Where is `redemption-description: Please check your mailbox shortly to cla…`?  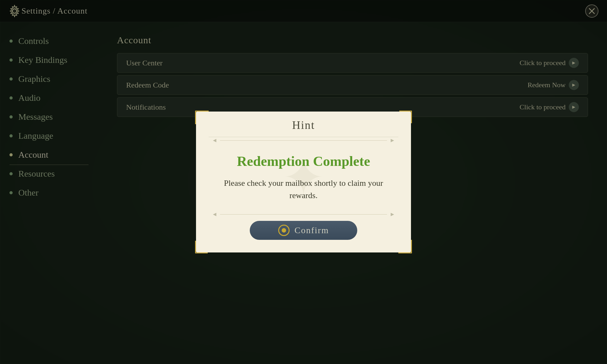 redemption-description: Please check your mailbox shortly to cla… is located at coordinates (304, 189).